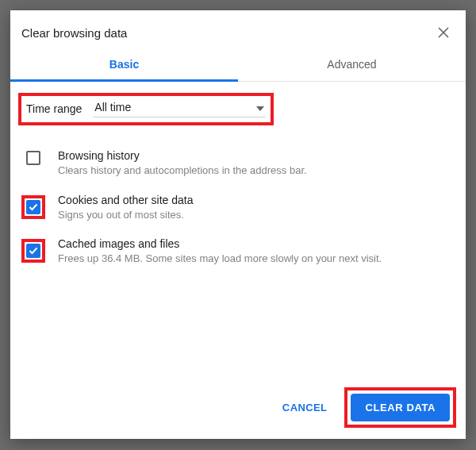  I want to click on dialog-tabs: Basic Advanced, so click(238, 65).